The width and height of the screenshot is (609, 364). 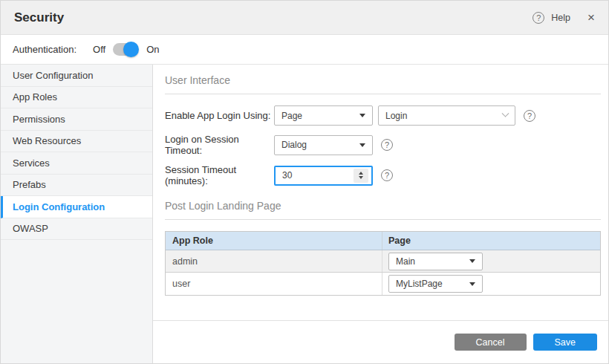 I want to click on number-stepper, so click(x=361, y=175).